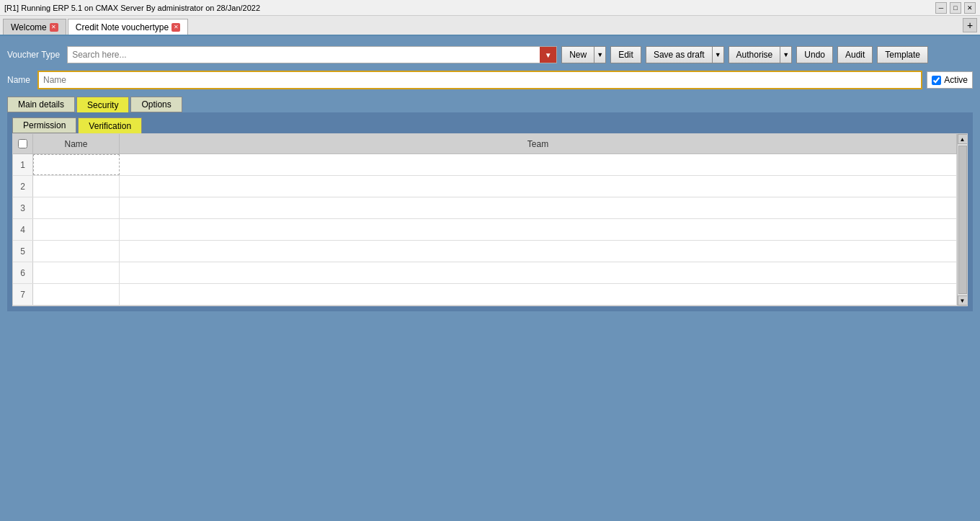  Describe the element at coordinates (963, 139) in the screenshot. I see `scrollbar-up-button: ▲` at that location.